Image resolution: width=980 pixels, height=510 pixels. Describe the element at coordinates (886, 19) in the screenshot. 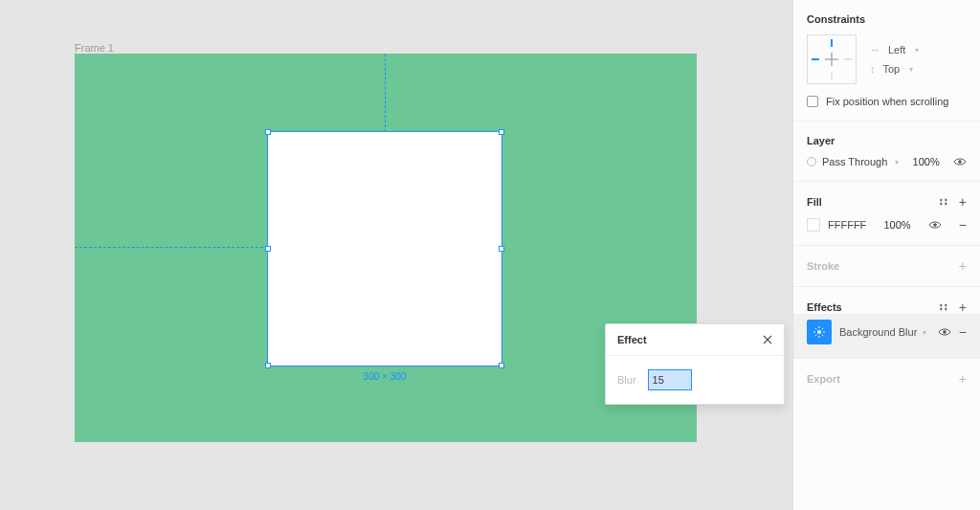

I see `constraints-title: Constraints` at that location.